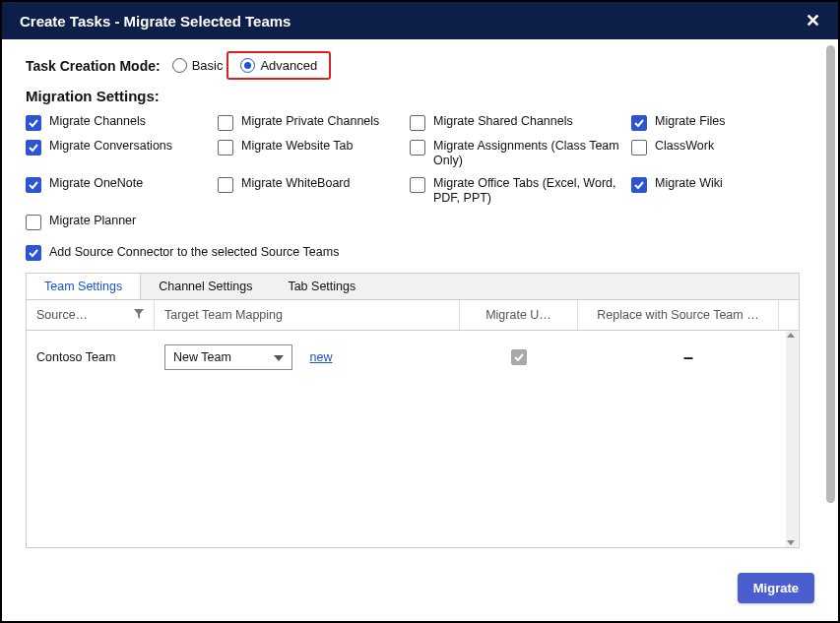  I want to click on mode-advanced-radio: Advanced, so click(279, 65).